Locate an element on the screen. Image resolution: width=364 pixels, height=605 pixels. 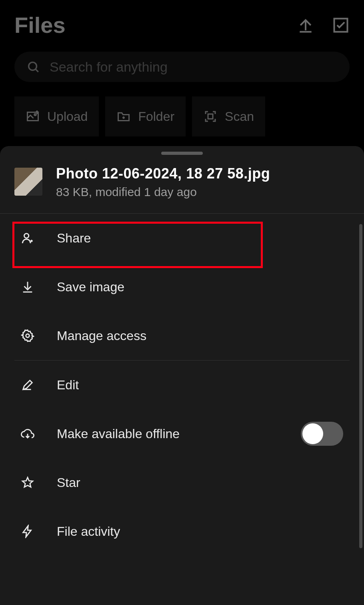
search-icon is located at coordinates (33, 67).